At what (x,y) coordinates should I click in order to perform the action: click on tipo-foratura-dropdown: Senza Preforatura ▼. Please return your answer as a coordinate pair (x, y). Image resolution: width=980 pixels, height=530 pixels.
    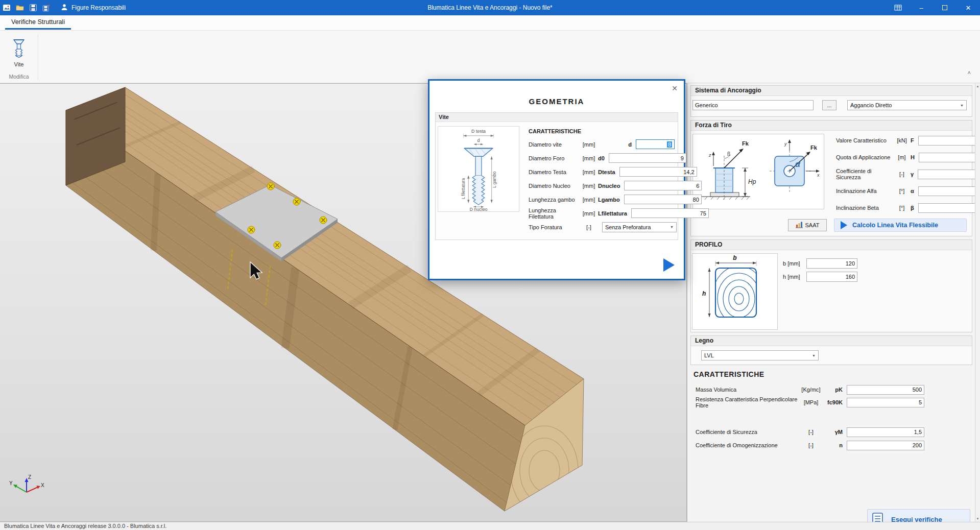
    Looking at the image, I should click on (639, 227).